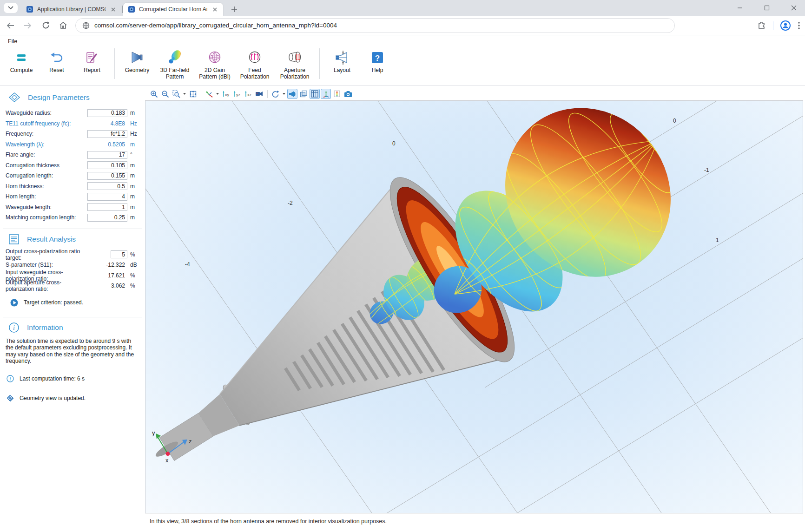  I want to click on file-menu: File, so click(13, 41).